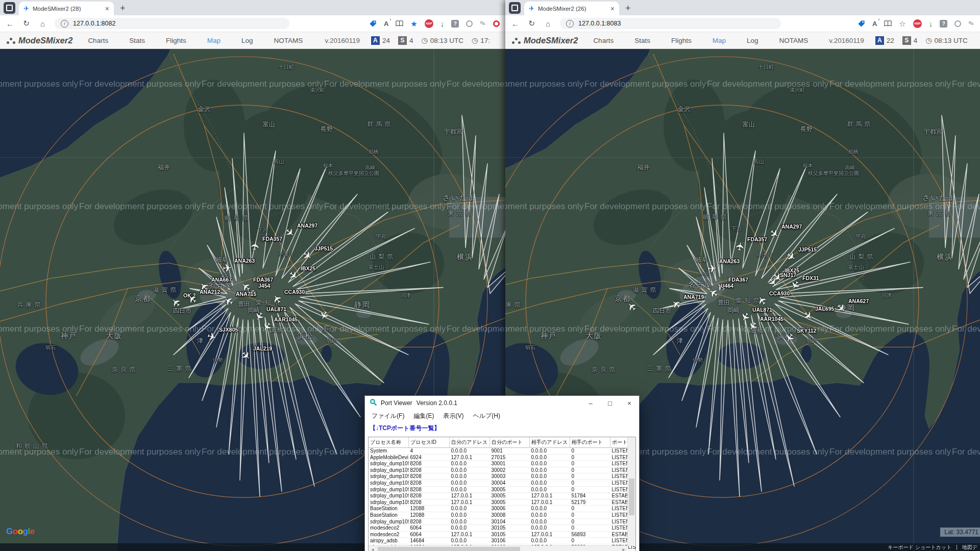 The width and height of the screenshot is (980, 551). Describe the element at coordinates (610, 403) in the screenshot. I see `maximize-button: □` at that location.